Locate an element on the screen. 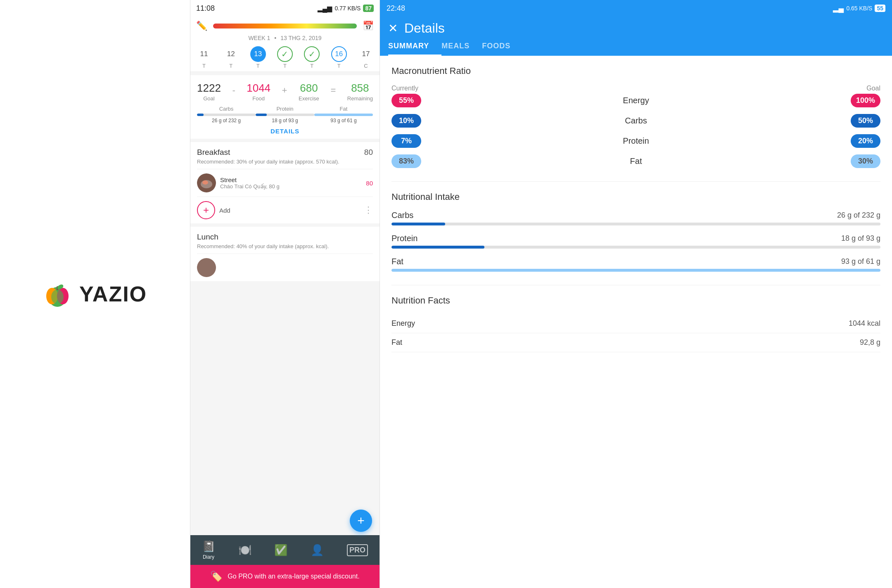 Image resolution: width=892 pixels, height=588 pixels. food-cal-value: 80 is located at coordinates (369, 183).